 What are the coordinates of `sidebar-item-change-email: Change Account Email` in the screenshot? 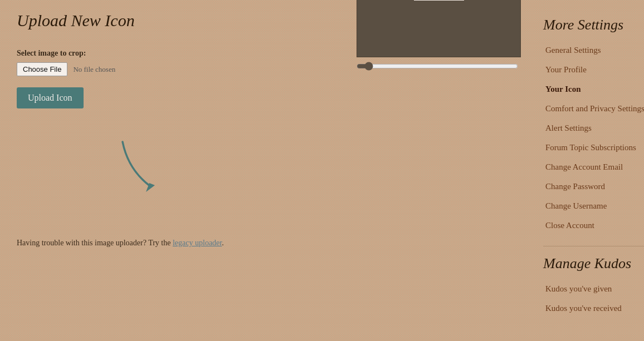 It's located at (594, 167).